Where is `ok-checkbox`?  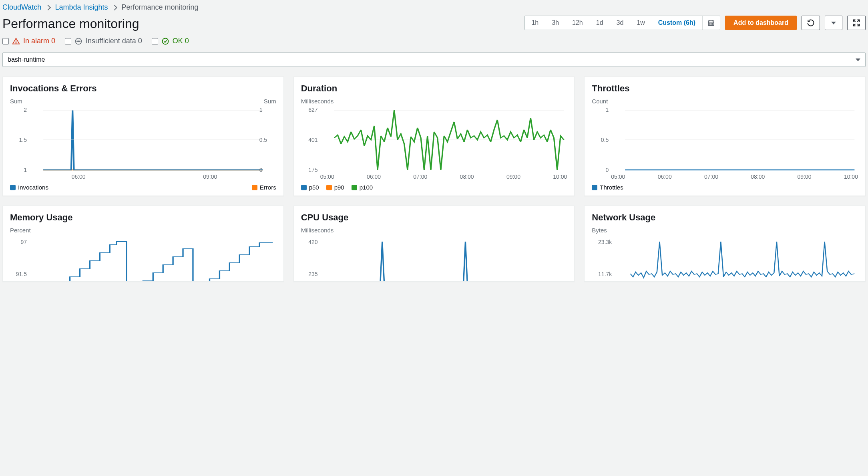
ok-checkbox is located at coordinates (155, 41).